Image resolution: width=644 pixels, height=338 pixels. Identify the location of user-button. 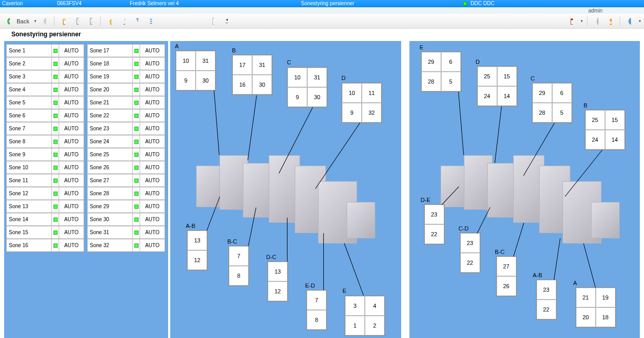
(124, 21).